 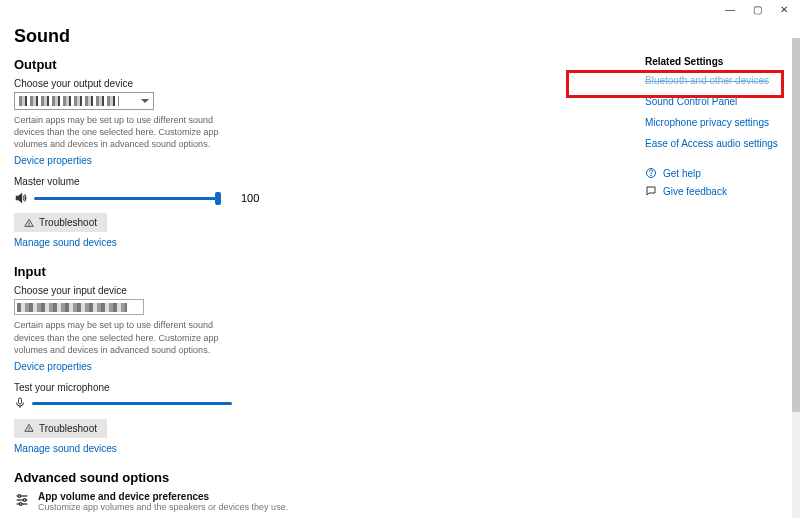 What do you see at coordinates (730, 10) in the screenshot?
I see `minimize-button: —` at bounding box center [730, 10].